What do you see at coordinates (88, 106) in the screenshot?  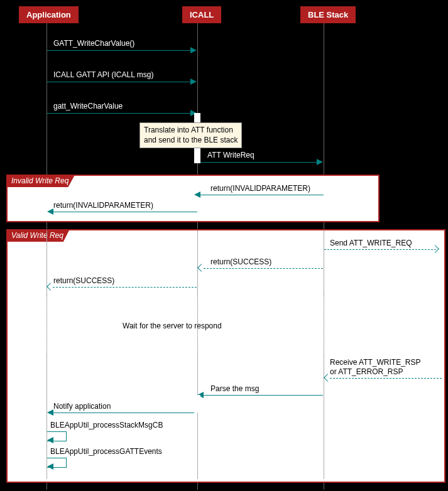 I see `msg-gatt-write-char-value-lc: gatt_WriteCharValue` at bounding box center [88, 106].